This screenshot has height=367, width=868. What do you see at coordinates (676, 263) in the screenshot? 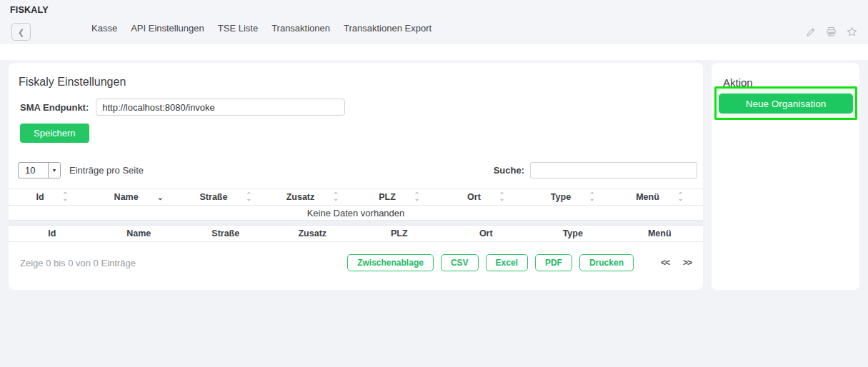
I see `pagination: << >>` at bounding box center [676, 263].